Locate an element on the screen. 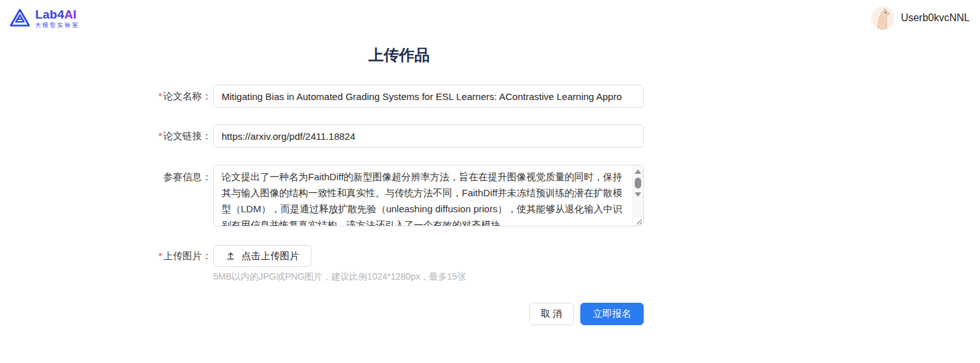  scroll-up-icon is located at coordinates (638, 172).